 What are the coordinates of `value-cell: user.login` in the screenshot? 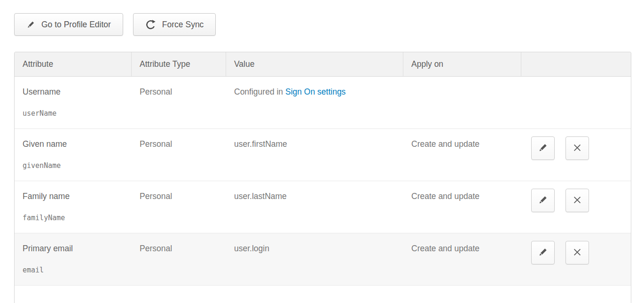 It's located at (315, 260).